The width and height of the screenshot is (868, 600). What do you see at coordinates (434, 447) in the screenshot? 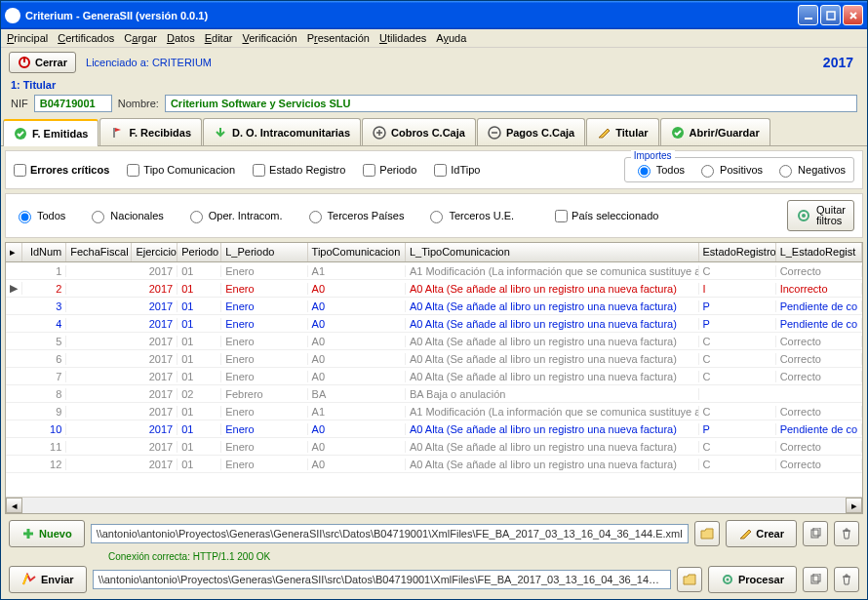
I see `table-row: 11201701EneroA0A0 Alta (Se añade al libr…` at bounding box center [434, 447].